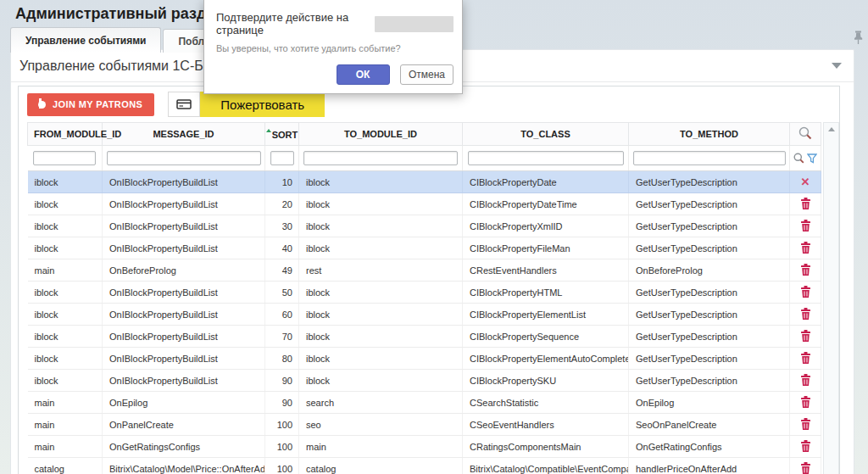 The height and width of the screenshot is (474, 868). What do you see at coordinates (184, 104) in the screenshot?
I see `credit-card-icon` at bounding box center [184, 104].